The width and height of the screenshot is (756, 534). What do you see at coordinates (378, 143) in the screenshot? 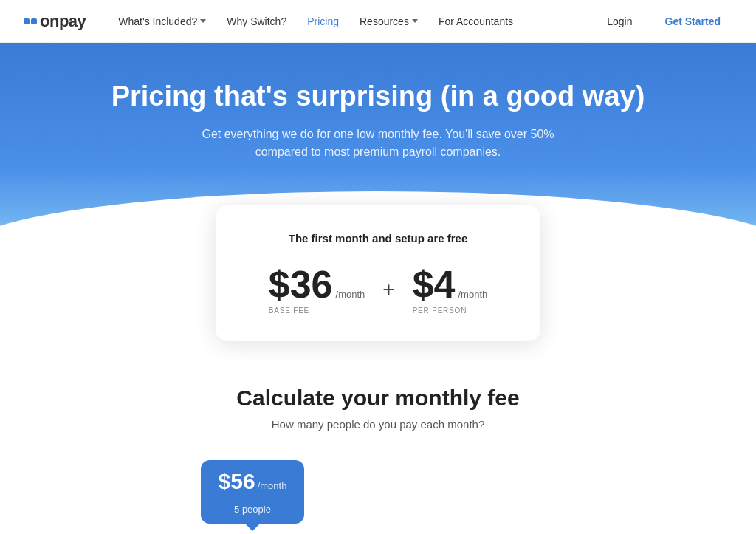
I see `hero-subtitle: Get everything we do for one low monthly…` at bounding box center [378, 143].